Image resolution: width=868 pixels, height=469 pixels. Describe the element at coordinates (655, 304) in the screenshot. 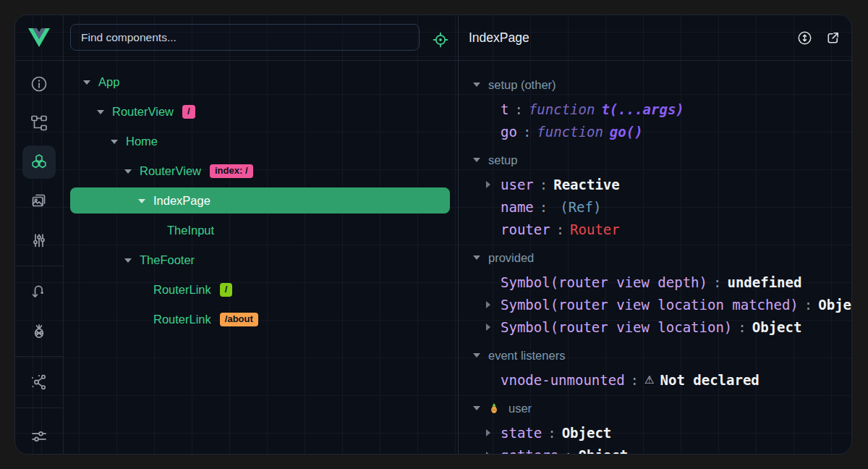

I see `state-row: Symbol(router view location matched):Obj…` at that location.